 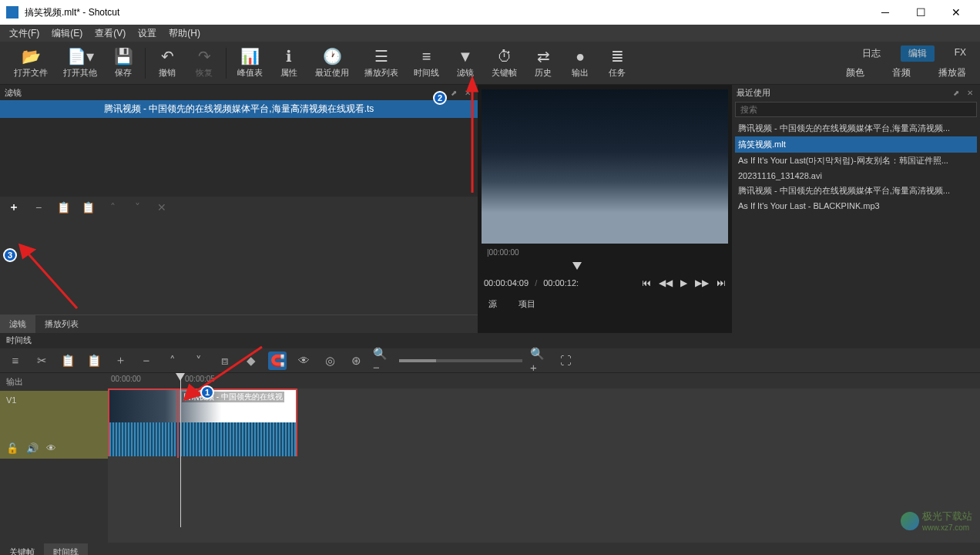 What do you see at coordinates (12, 12) in the screenshot?
I see `app-icon` at bounding box center [12, 12].